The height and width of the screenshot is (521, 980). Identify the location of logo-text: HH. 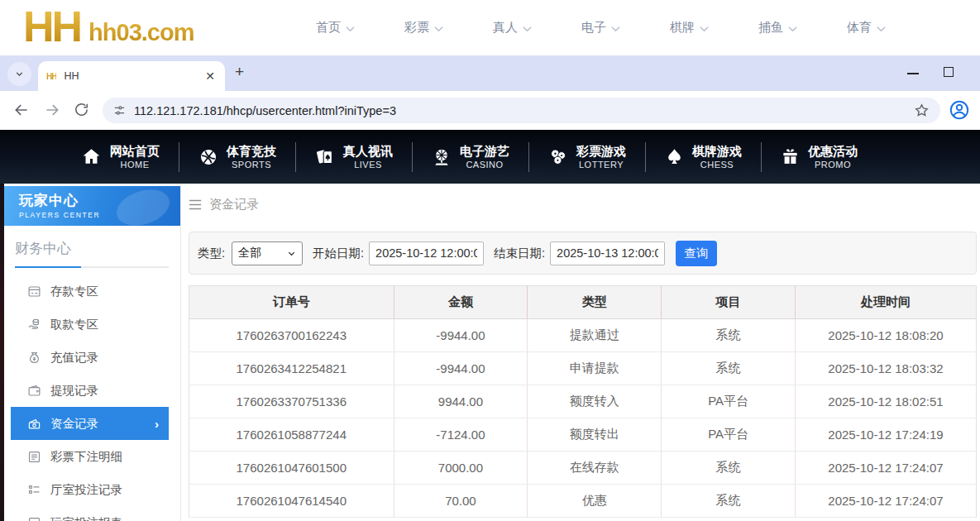
(51, 26).